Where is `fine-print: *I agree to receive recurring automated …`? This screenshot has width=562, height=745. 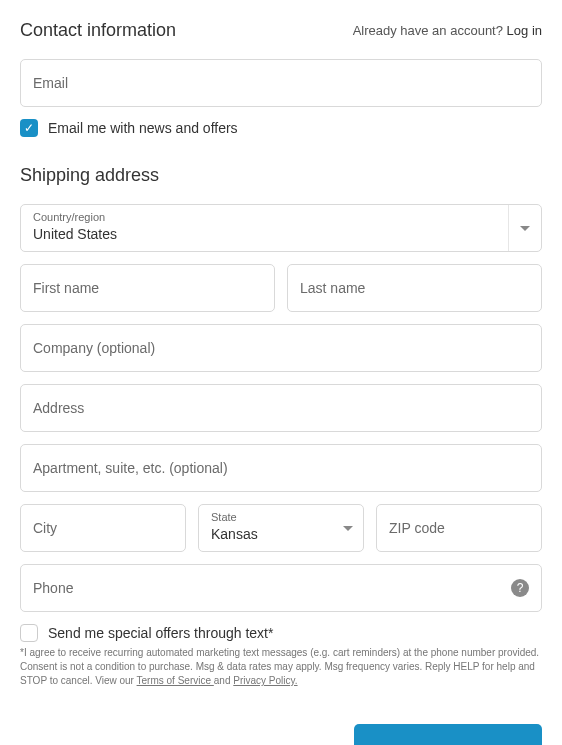
fine-print: *I agree to receive recurring automated … is located at coordinates (281, 667).